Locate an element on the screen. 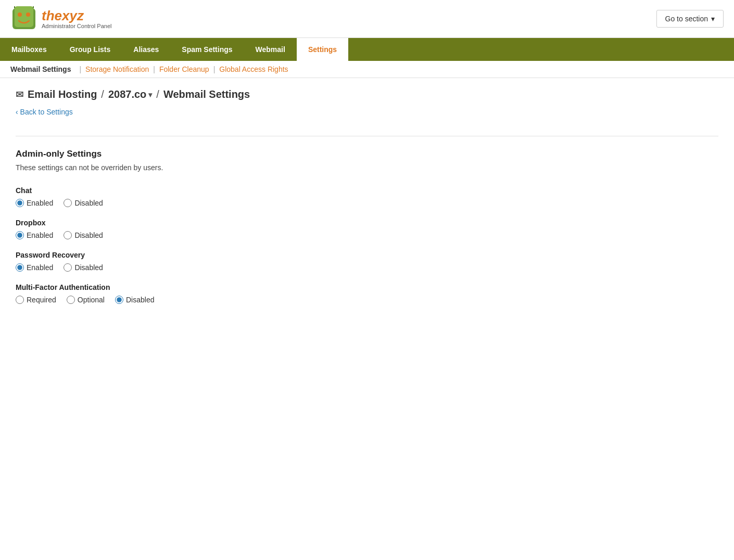 This screenshot has height=560, width=734. mfa-disabled-option: Disabled is located at coordinates (134, 300).